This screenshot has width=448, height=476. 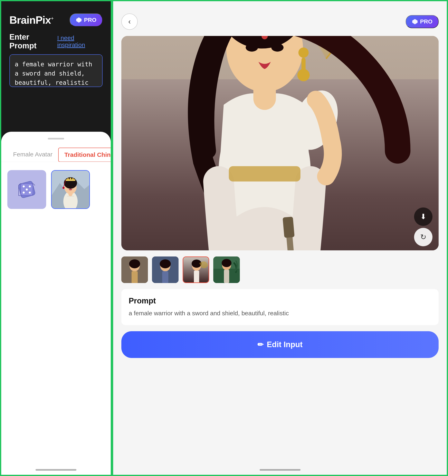 What do you see at coordinates (80, 41) in the screenshot?
I see `inspiration-link: I need inspiration` at bounding box center [80, 41].